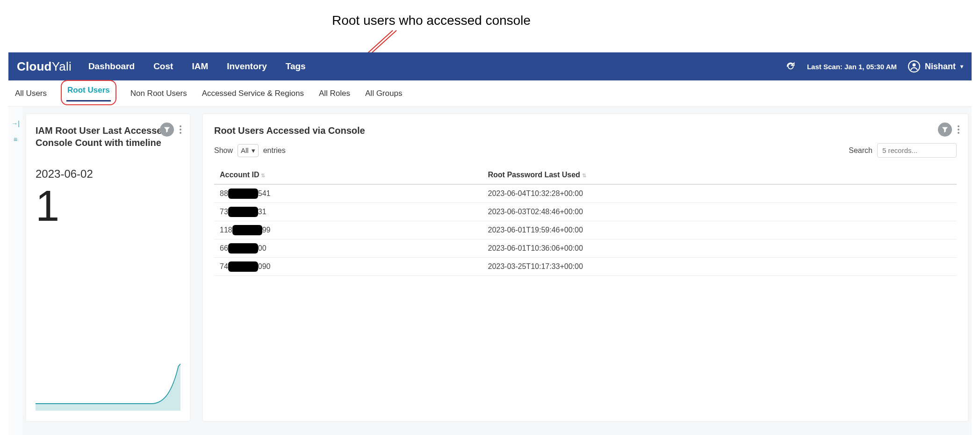 The height and width of the screenshot is (435, 980). I want to click on tab-all-groups: All Groups, so click(383, 94).